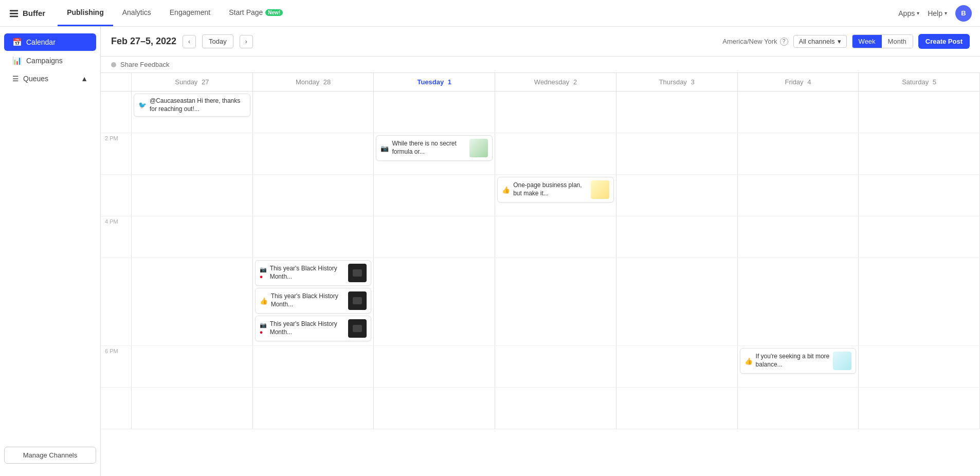  Describe the element at coordinates (17, 42) in the screenshot. I see `calendar-icon: 📅` at that location.